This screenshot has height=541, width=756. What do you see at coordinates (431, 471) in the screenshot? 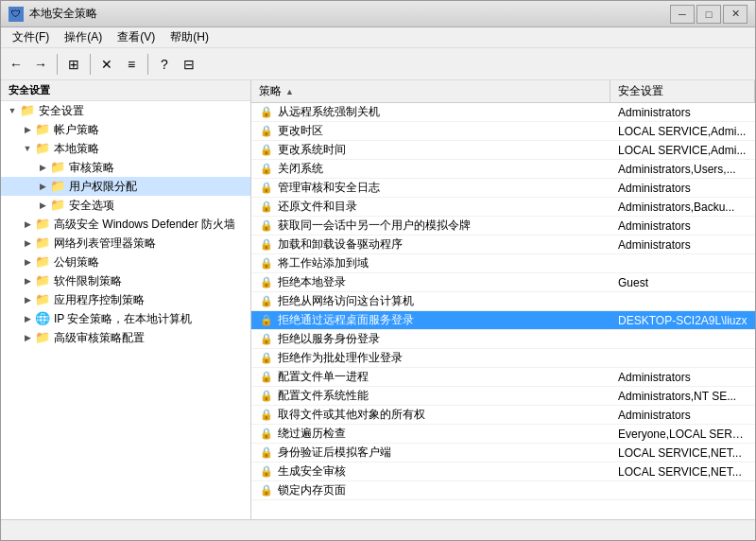
I see `policy-cell: 🔒生成安全审核` at bounding box center [431, 471].